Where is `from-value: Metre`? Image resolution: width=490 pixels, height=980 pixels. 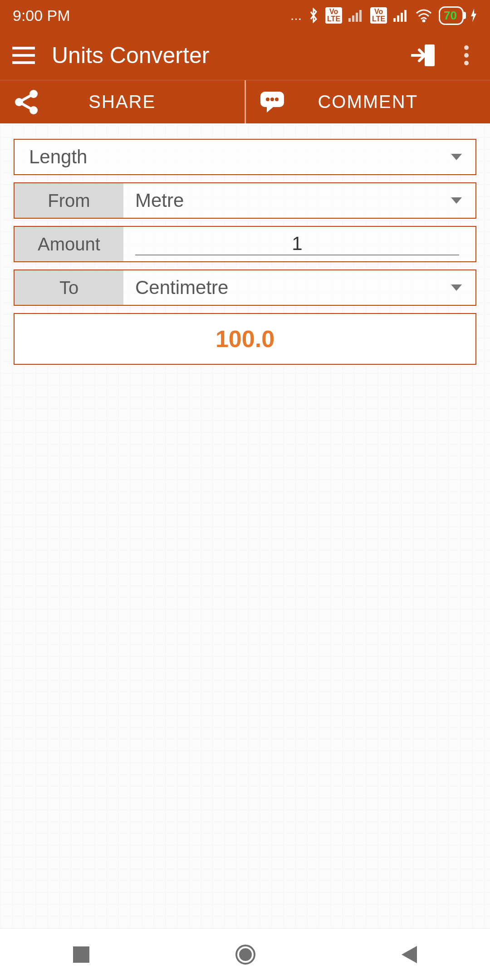 from-value: Metre is located at coordinates (160, 201).